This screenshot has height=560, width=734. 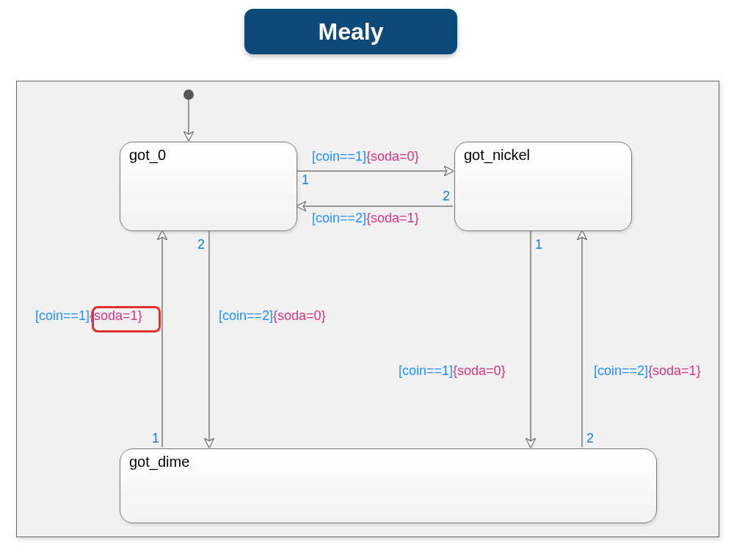 I want to click on prio-s0-s1: 1, so click(x=305, y=180).